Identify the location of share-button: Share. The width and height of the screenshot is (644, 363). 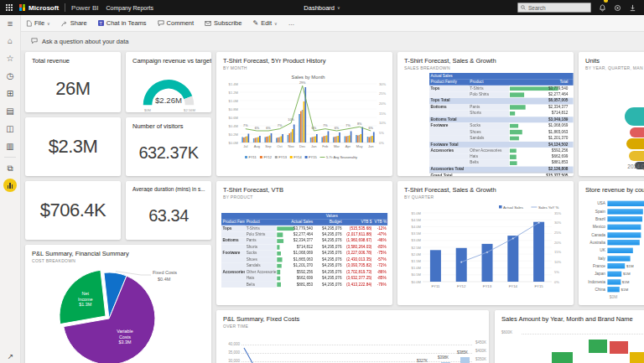
(74, 23).